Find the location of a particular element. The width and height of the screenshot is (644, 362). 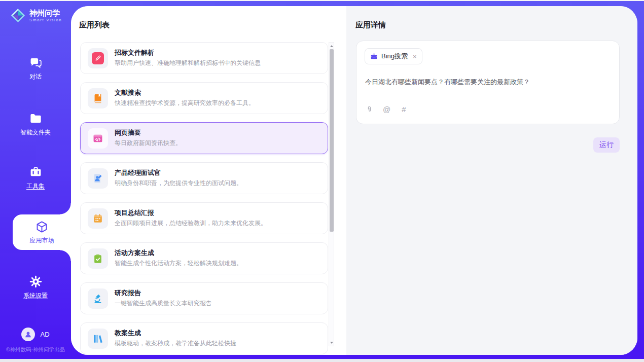

close-icon: × is located at coordinates (415, 57).